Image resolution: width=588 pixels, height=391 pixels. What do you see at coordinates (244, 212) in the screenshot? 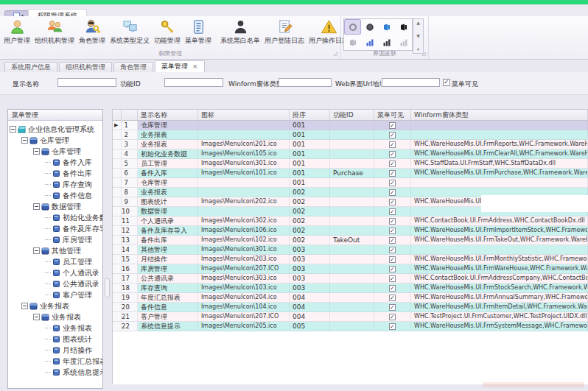
I see `cell-icon-path` at bounding box center [244, 212].